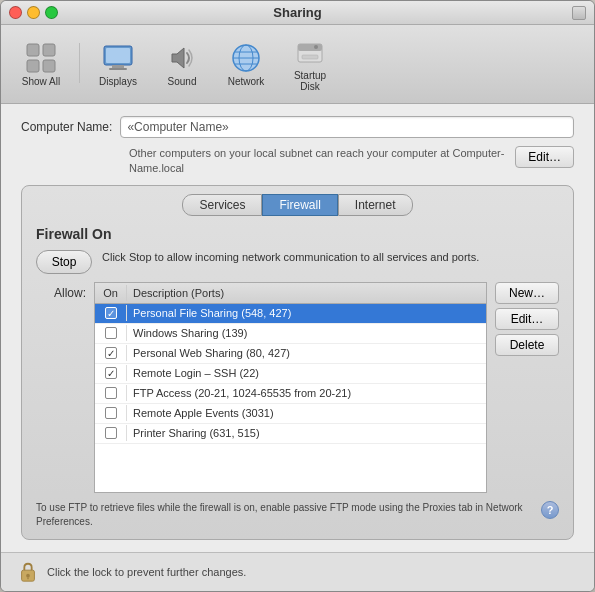 This screenshot has height=592, width=595. What do you see at coordinates (246, 64) in the screenshot?
I see `toolbar-network: Network` at bounding box center [246, 64].